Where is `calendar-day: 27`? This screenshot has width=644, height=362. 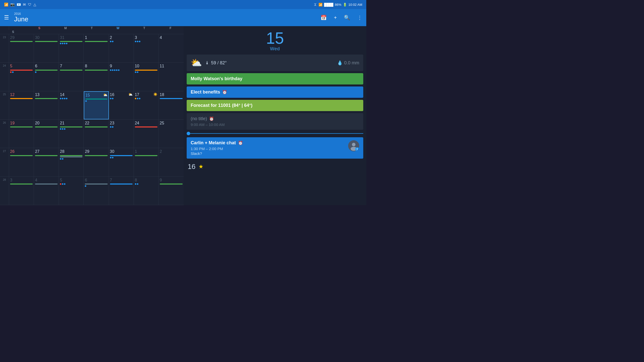
calendar-day: 27 is located at coordinates (46, 162).